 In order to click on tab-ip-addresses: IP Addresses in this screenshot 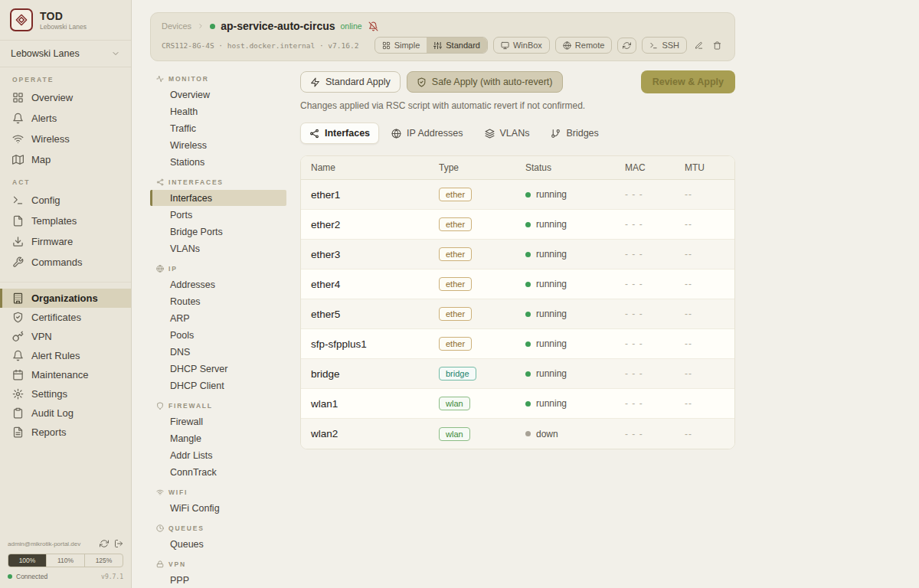, I will do `click(427, 133)`.